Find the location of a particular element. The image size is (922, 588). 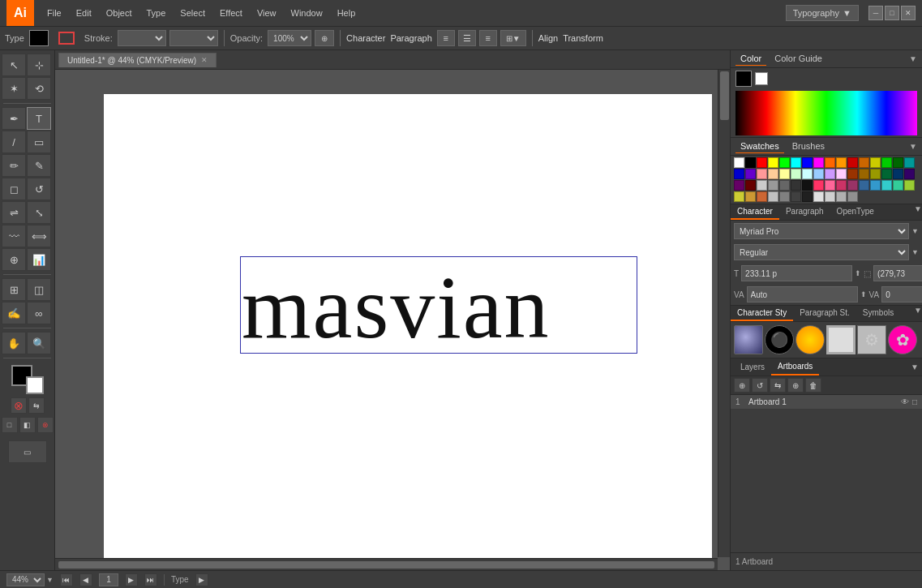

align-center-btn: ☰ is located at coordinates (467, 38).